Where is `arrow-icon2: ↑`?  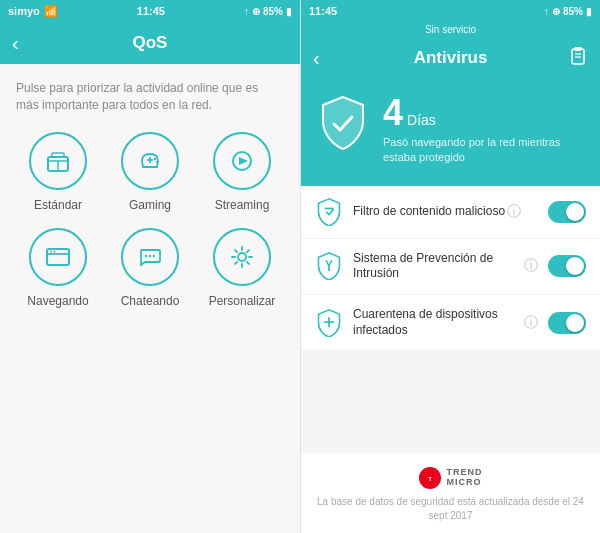 arrow-icon2: ↑ is located at coordinates (546, 12).